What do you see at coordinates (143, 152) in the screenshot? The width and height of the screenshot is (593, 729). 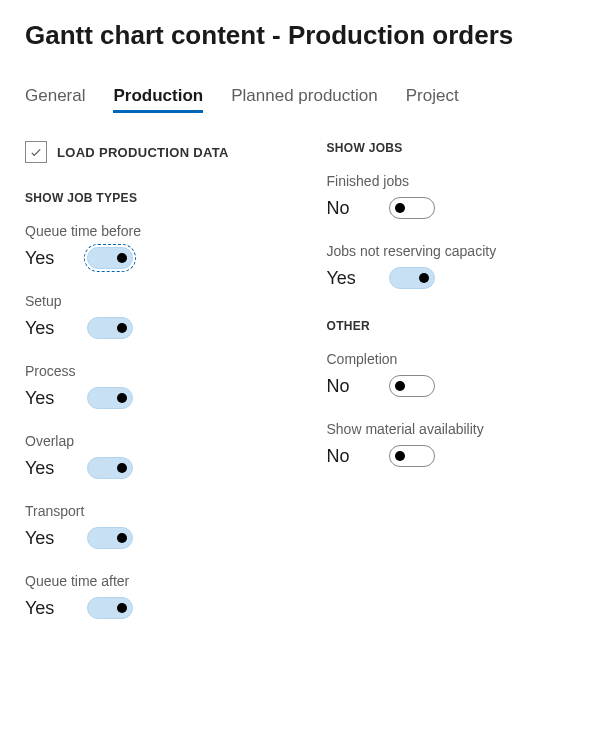 I see `load-production-data-label: LOAD PRODUCTION DATA` at bounding box center [143, 152].